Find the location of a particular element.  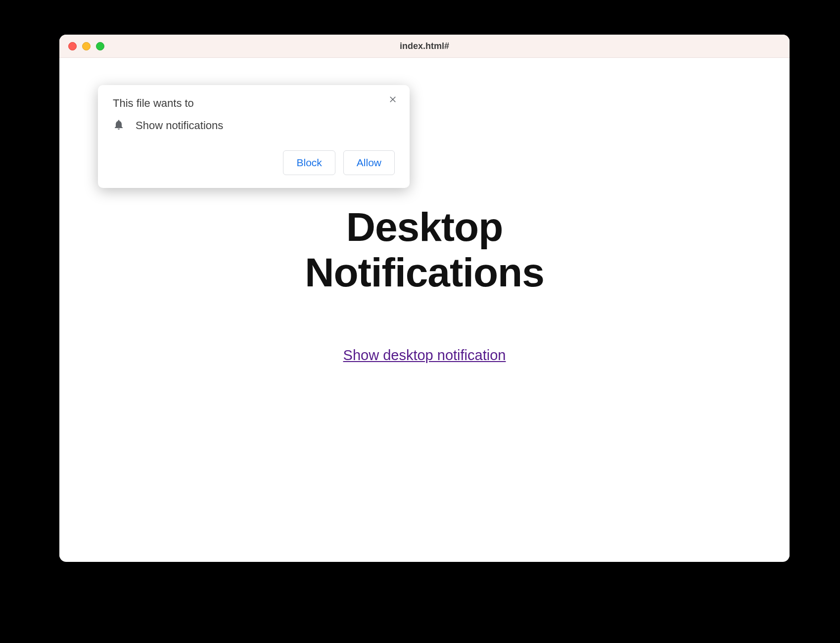

allow-button: Allow is located at coordinates (369, 163).